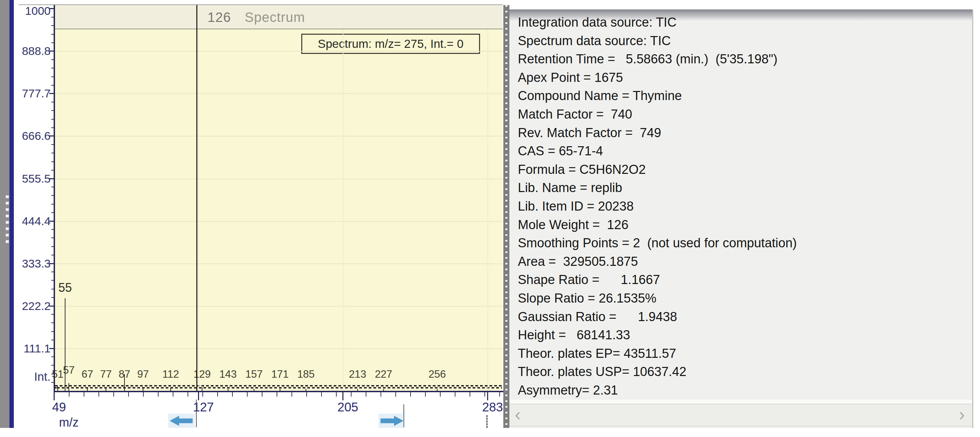 The height and width of the screenshot is (437, 980). I want to click on y-axis-unit-label: Int., so click(32, 377).